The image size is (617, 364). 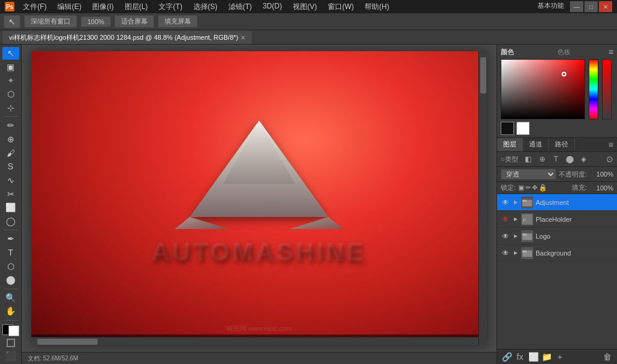 I want to click on color-panel-header: 颜色 色板 ≡, so click(x=557, y=52).